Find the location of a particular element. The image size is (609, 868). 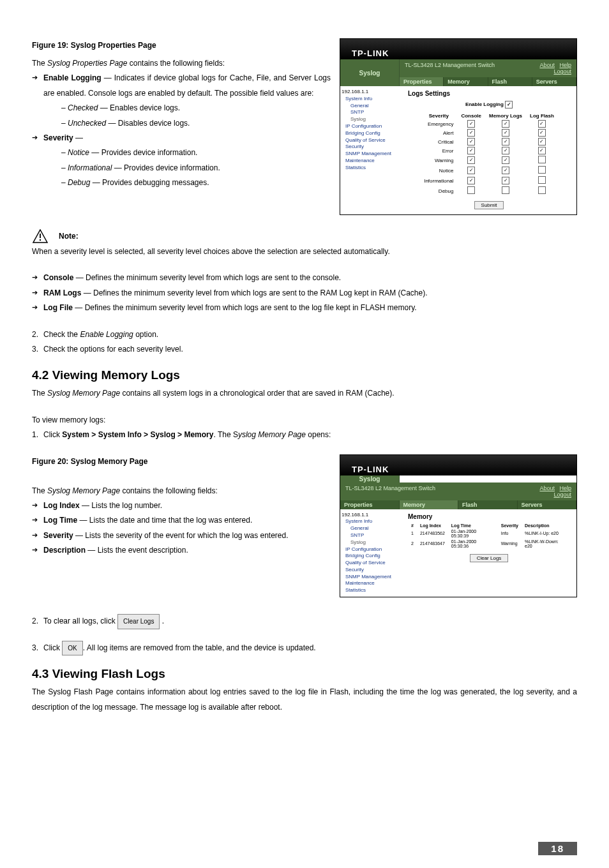

tree2-snmp: SNMP Management is located at coordinates (371, 577).